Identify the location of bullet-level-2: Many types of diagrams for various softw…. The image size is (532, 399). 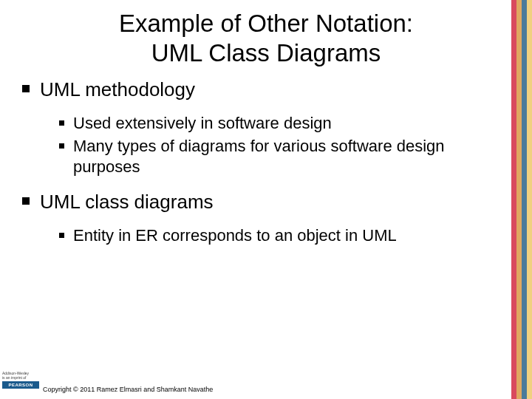
(281, 157).